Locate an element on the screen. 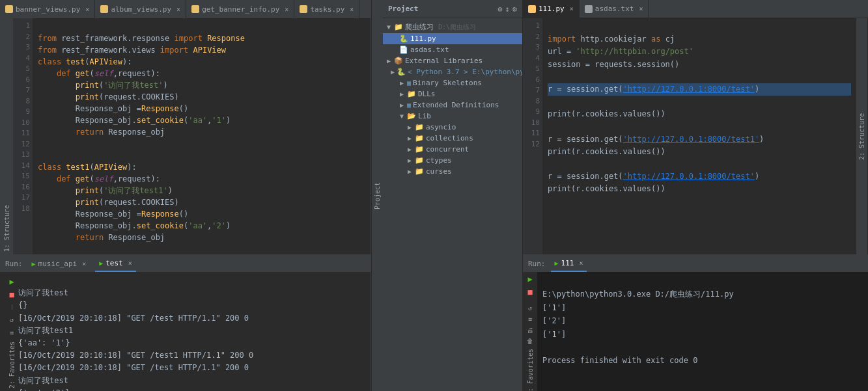 The width and height of the screenshot is (868, 391). favorites-bottom-right: 2: Favorites is located at coordinates (530, 370).